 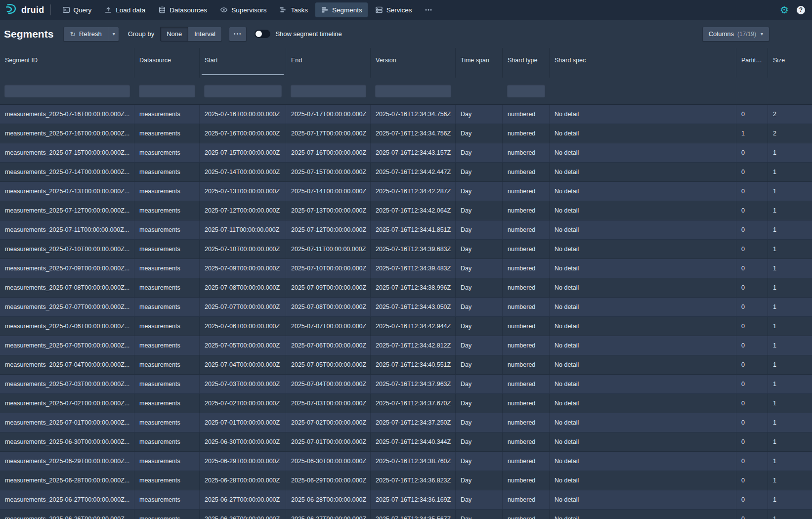 I want to click on filter-input-version, so click(x=413, y=91).